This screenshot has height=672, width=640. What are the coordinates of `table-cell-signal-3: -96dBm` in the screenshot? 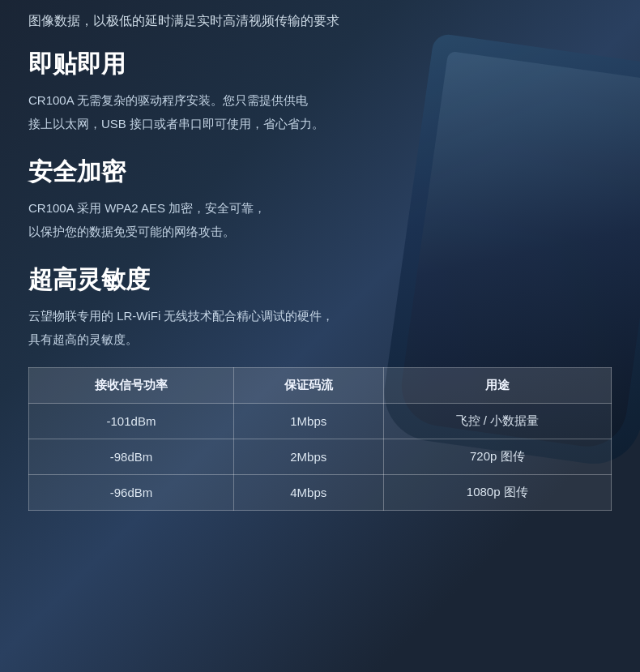 It's located at (131, 493).